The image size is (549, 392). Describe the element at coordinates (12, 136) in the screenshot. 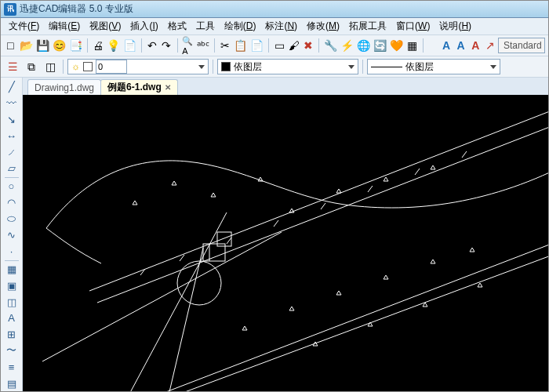

I see `xline-tool-icon: ↔` at that location.